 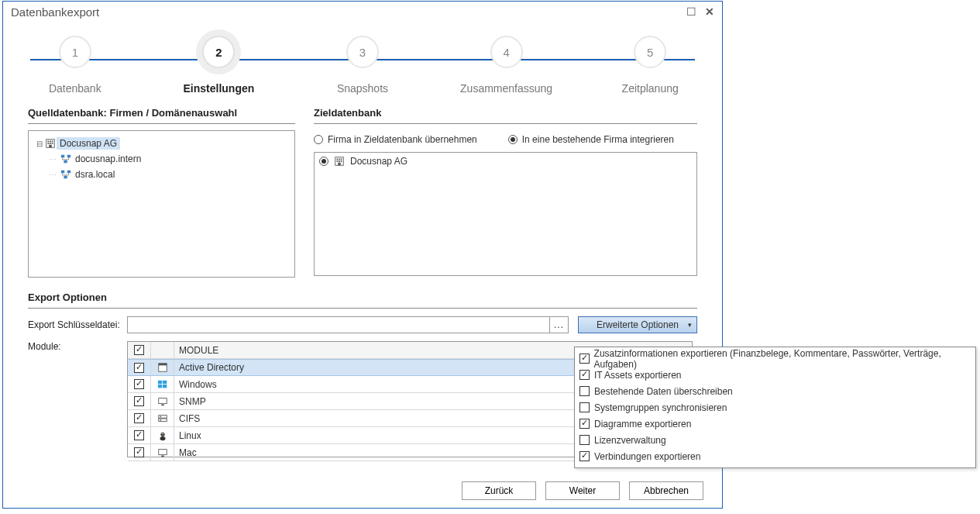 What do you see at coordinates (324, 161) in the screenshot?
I see `radio-firm-select` at bounding box center [324, 161].